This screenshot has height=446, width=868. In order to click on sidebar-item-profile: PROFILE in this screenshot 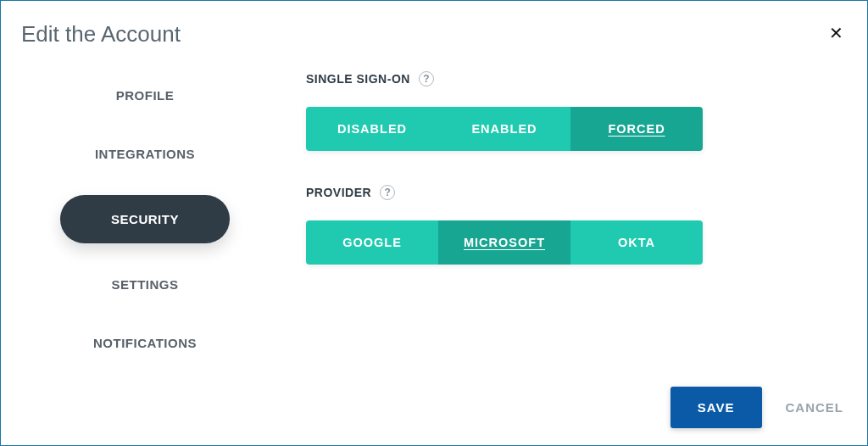, I will do `click(146, 95)`.